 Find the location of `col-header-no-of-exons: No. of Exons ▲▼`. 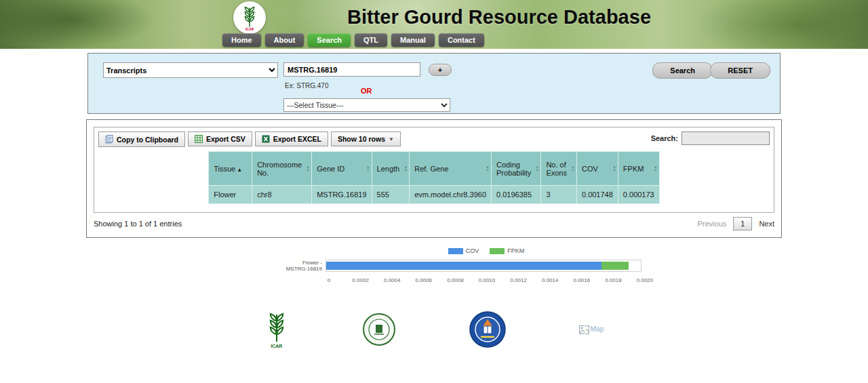

col-header-no-of-exons: No. of Exons ▲▼ is located at coordinates (559, 169).